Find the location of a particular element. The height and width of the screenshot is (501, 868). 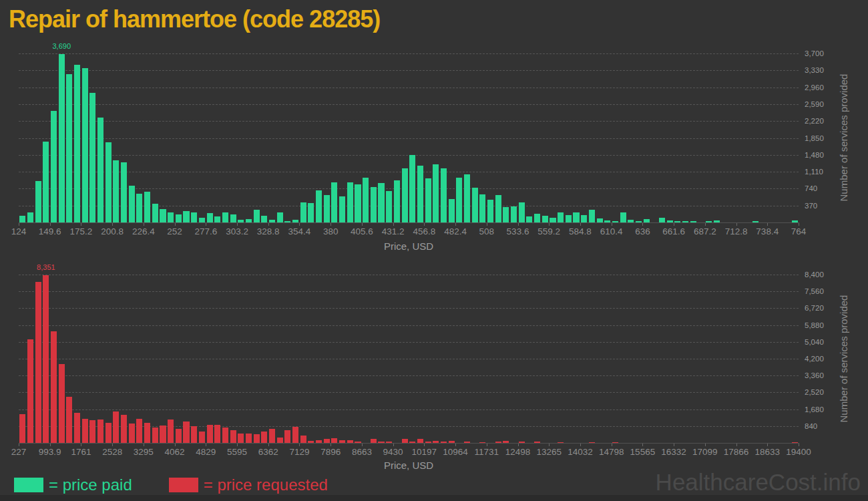

legend-requested-swatch is located at coordinates (184, 485).